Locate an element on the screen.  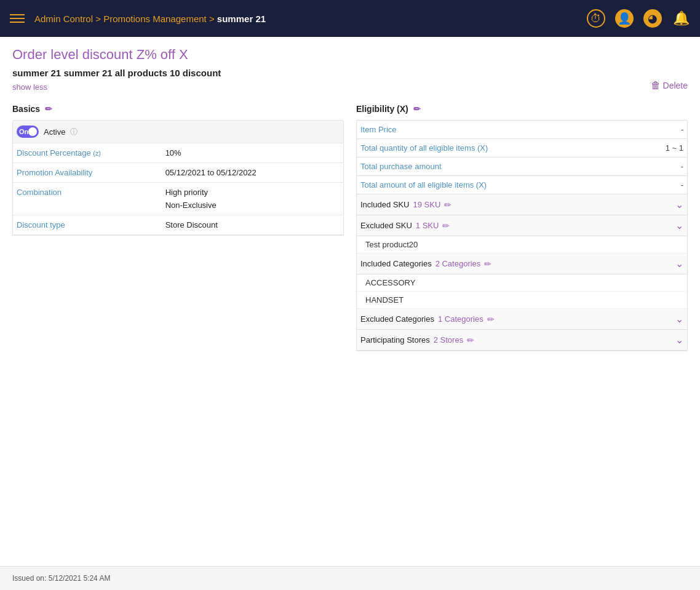
active-label: Active is located at coordinates (54, 132).